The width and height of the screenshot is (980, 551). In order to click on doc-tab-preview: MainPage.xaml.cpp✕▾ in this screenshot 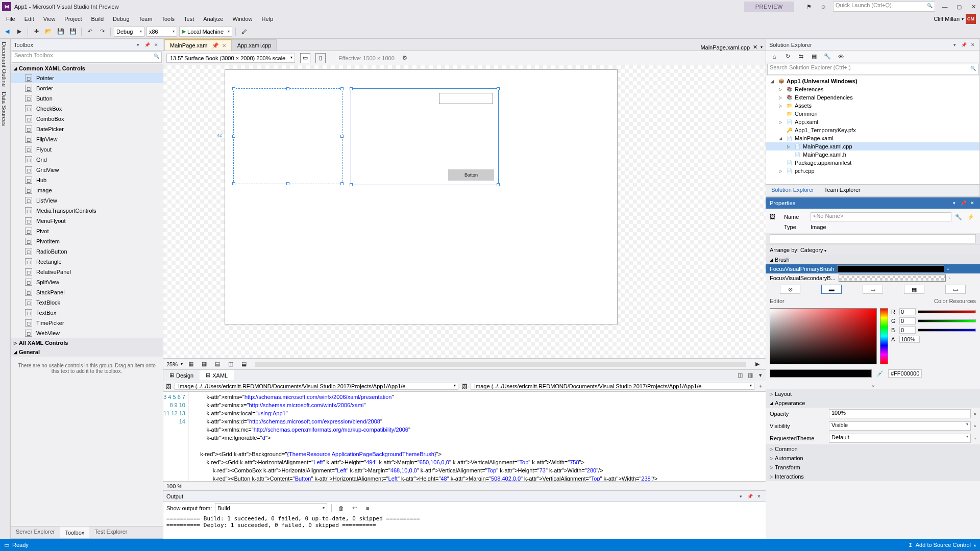, I will do `click(731, 47)`.